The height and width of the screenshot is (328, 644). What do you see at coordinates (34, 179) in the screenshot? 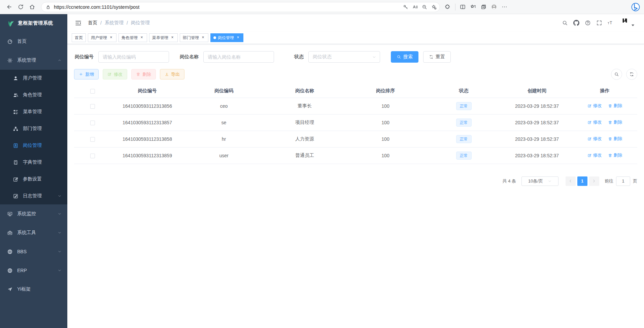
I see `sidebar-item-config: 参数设置` at bounding box center [34, 179].